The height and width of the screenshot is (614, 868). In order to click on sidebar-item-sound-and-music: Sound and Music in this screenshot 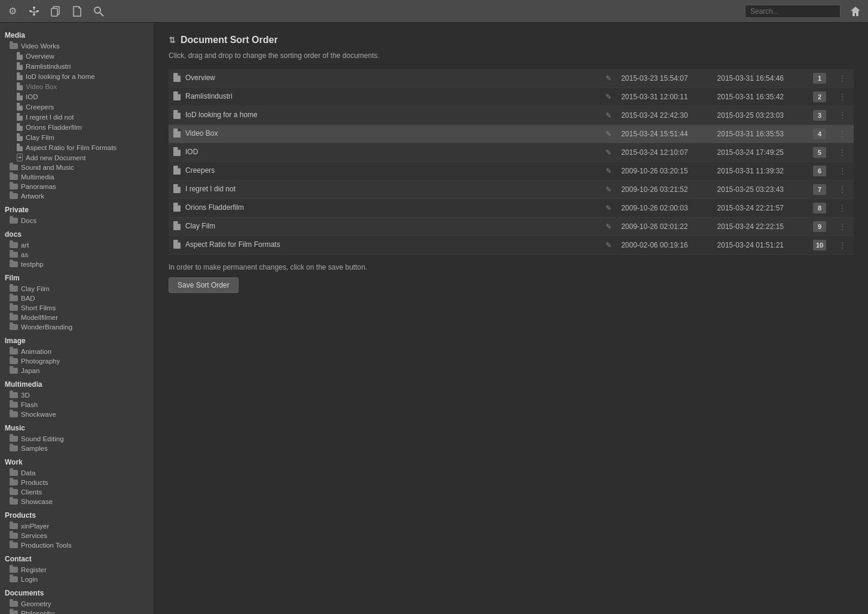, I will do `click(77, 167)`.